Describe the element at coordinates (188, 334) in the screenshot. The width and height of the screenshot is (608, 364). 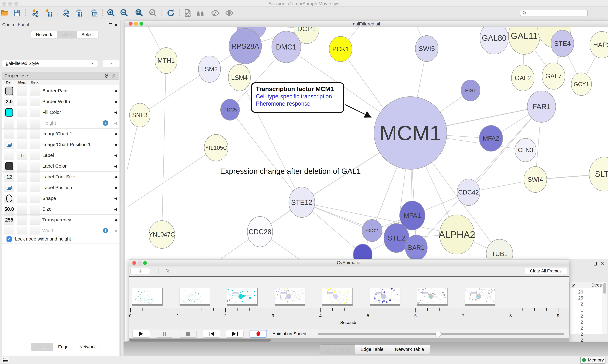
I see `stop-button` at that location.